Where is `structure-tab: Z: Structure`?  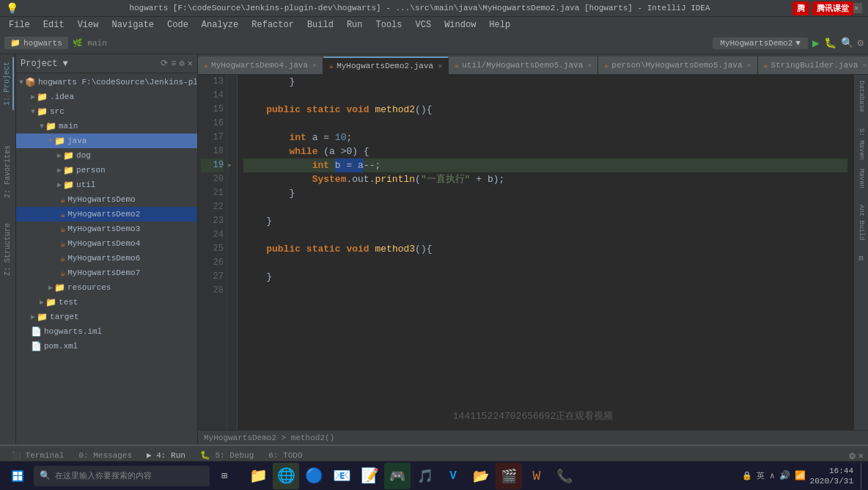
structure-tab: Z: Structure is located at coordinates (7, 249).